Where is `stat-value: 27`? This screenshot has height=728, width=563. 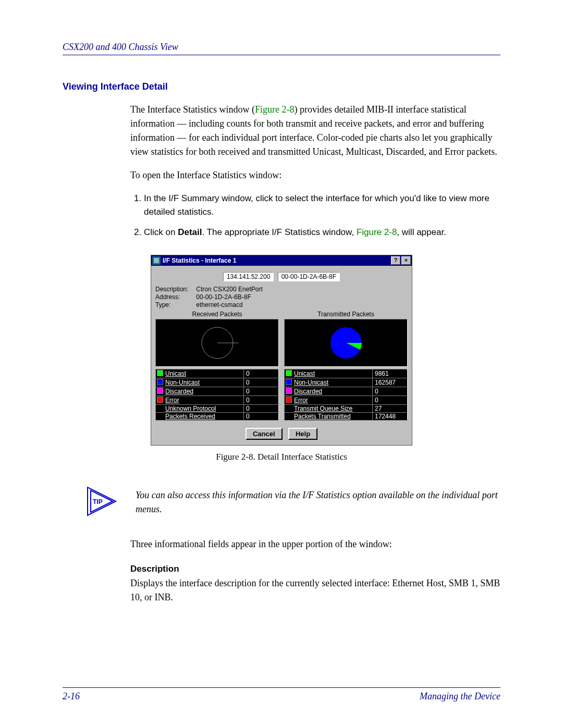
stat-value: 27 is located at coordinates (390, 409).